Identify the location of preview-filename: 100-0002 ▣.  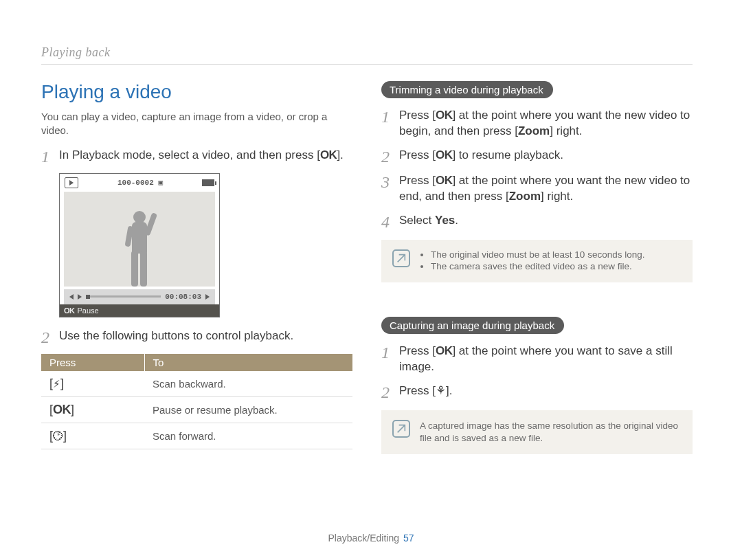
(140, 183).